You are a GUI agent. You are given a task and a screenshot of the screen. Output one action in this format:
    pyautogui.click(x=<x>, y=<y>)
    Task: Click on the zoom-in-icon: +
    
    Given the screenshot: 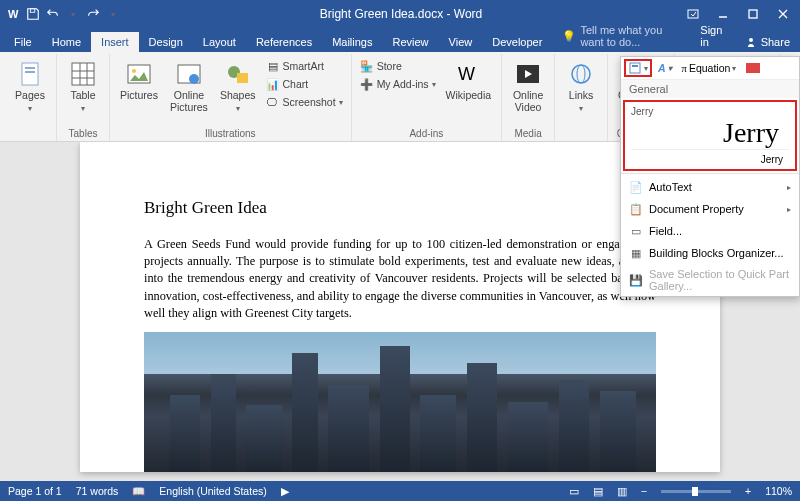 What is the action you would take?
    pyautogui.click(x=748, y=491)
    